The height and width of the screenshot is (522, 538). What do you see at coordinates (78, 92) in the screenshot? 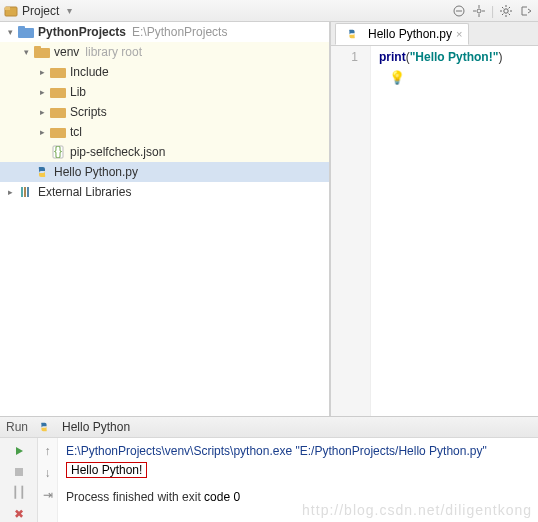
I see `folder-label: Lib` at bounding box center [78, 92].